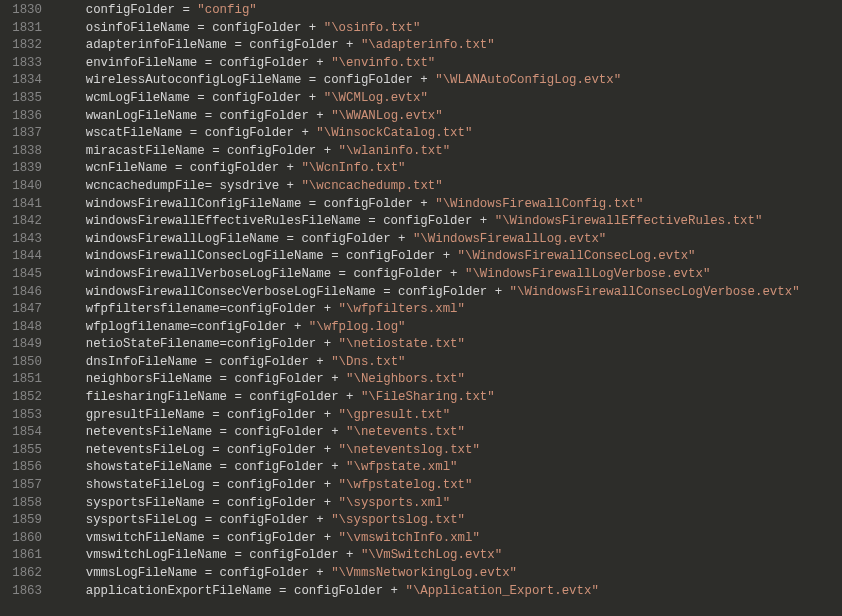  What do you see at coordinates (28, 468) in the screenshot?
I see `line-number: 1856` at bounding box center [28, 468].